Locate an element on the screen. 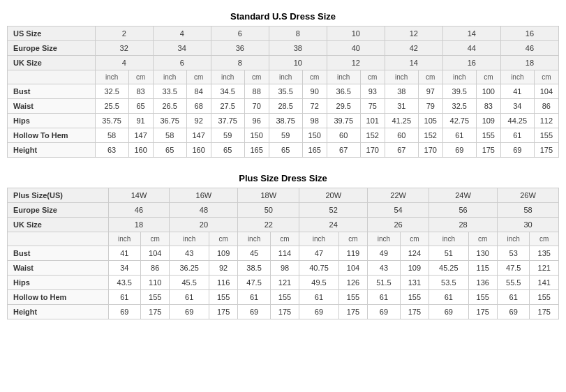 This screenshot has width=566, height=392. plus-data-cell: 126 is located at coordinates (353, 283).